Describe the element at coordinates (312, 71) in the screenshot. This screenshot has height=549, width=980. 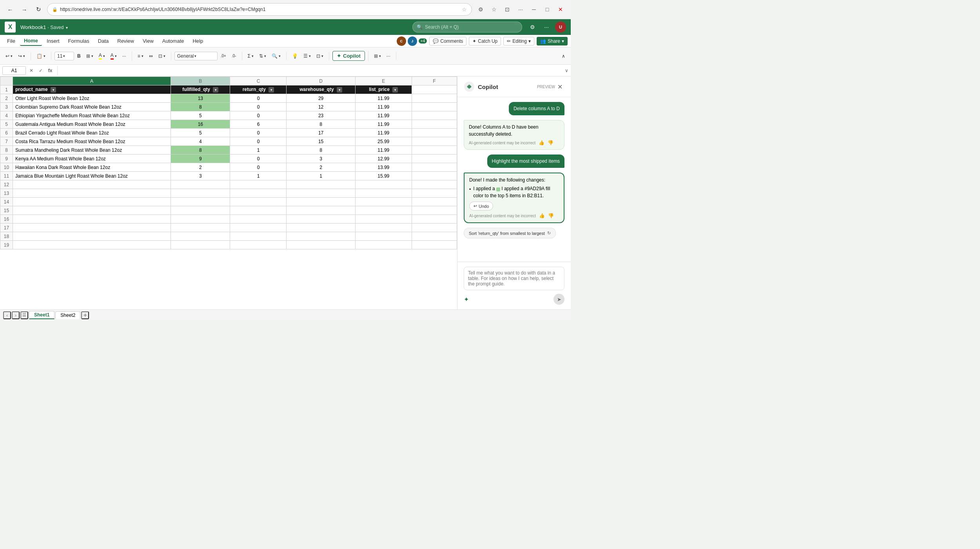
I see `formula-input` at that location.